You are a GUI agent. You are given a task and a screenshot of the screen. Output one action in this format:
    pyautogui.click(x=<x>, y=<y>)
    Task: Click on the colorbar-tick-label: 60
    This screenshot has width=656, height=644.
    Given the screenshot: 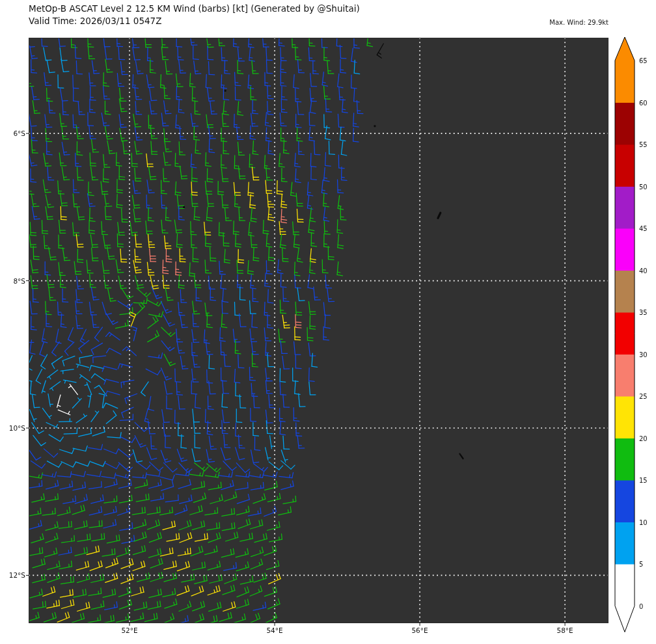 What is the action you would take?
    pyautogui.click(x=643, y=103)
    